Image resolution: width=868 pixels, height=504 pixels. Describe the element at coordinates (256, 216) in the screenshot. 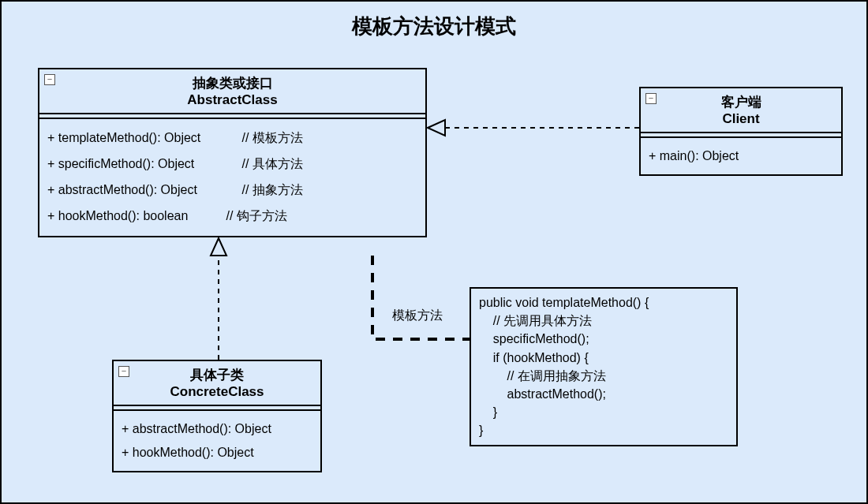

I see `method-comment: // 钩子方法` at that location.